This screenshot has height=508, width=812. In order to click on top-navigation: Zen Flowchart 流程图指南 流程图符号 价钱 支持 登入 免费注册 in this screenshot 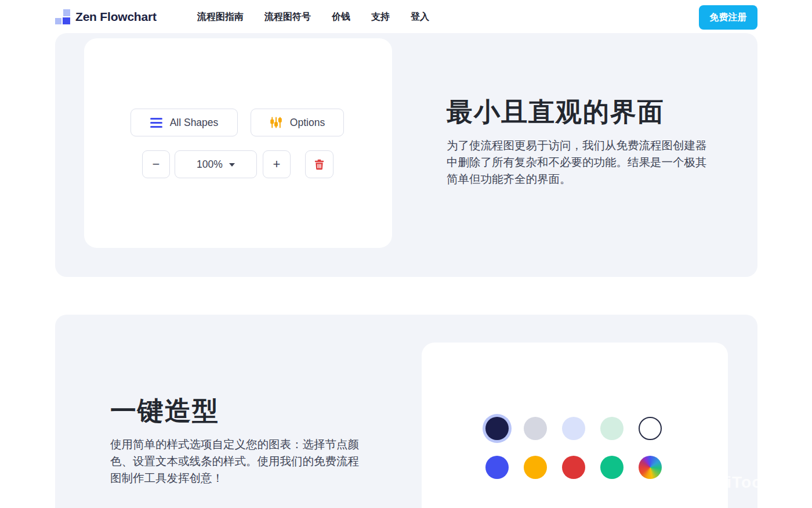, I will do `click(406, 17)`.